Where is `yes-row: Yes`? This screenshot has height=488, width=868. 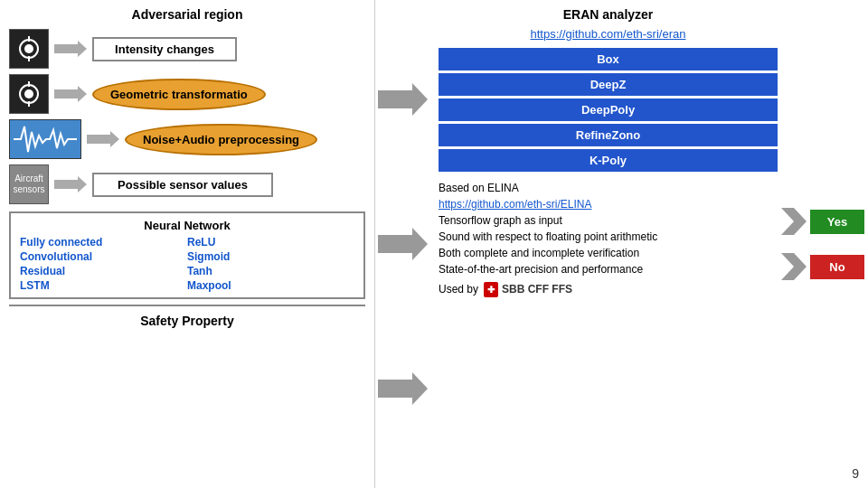
yes-row: Yes is located at coordinates (823, 221).